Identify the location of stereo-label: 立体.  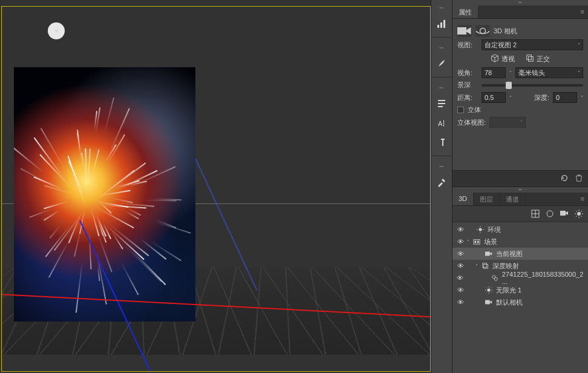
(474, 110).